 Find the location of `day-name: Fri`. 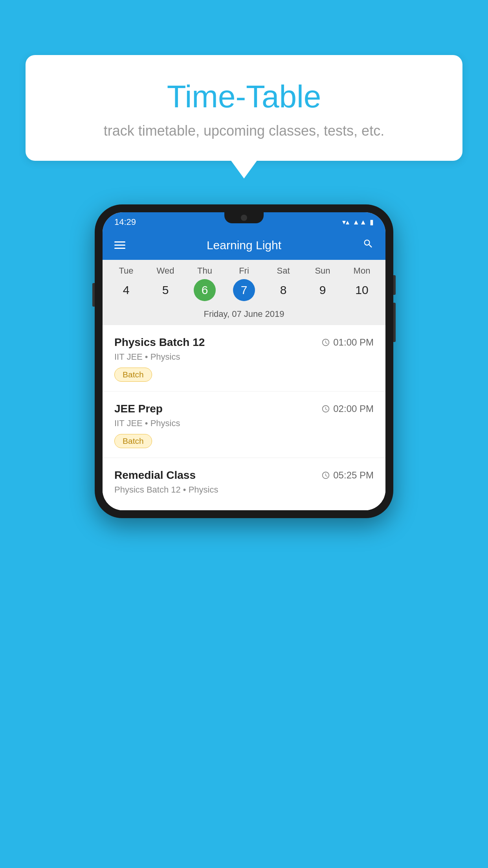

day-name: Fri is located at coordinates (244, 271).